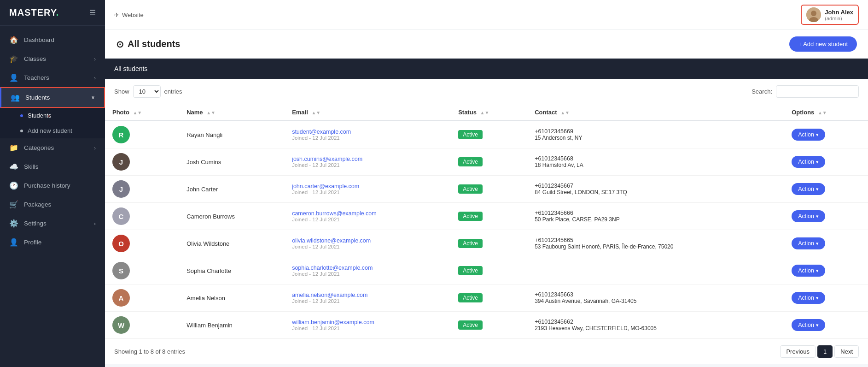  Describe the element at coordinates (805, 91) in the screenshot. I see `search-box: Search:` at that location.